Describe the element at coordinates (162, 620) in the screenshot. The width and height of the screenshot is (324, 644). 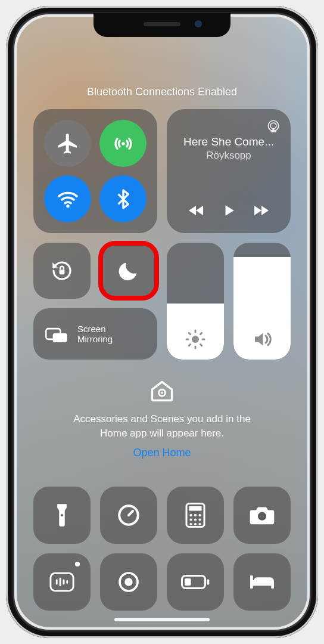
I see `home-indicator` at that location.